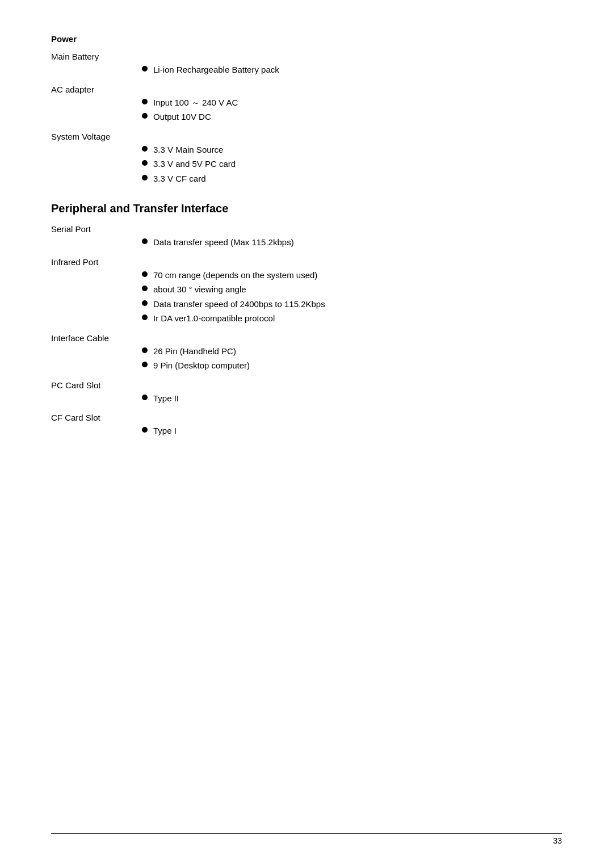  I want to click on serial-port-list: Data transfer speed (Max 115.2kbps), so click(306, 243).